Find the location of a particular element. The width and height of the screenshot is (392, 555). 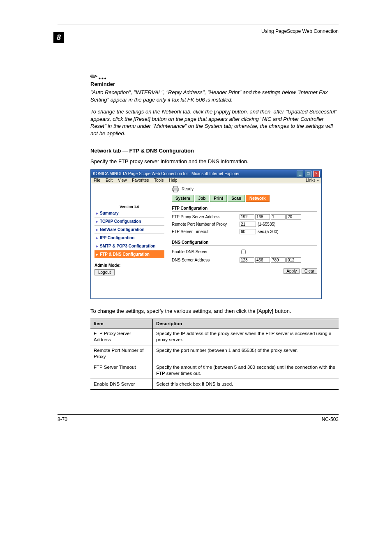

reminder-label: Reminder is located at coordinates (214, 84).